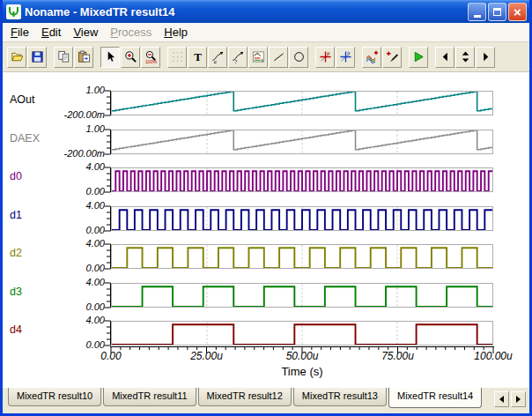 Image resolution: width=532 pixels, height=416 pixels. What do you see at coordinates (266, 11) in the screenshot?
I see `title-bar: Noname - MixedTR result14 ×` at bounding box center [266, 11].